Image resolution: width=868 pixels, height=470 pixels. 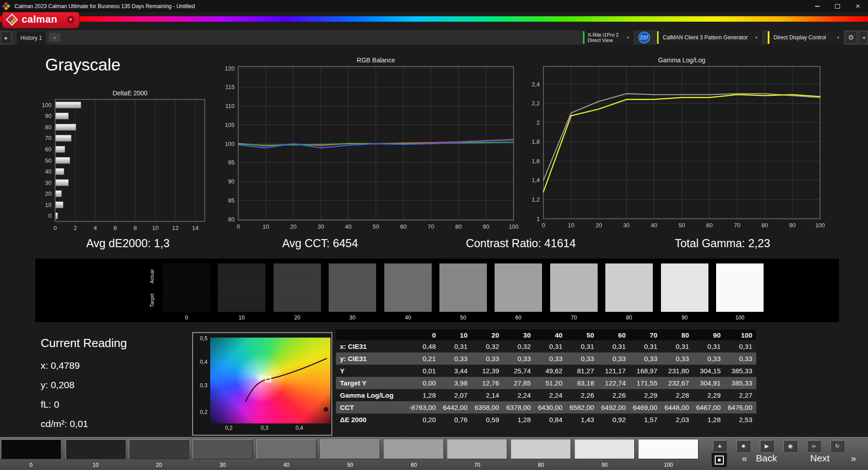 I want to click on display-control-dropdown: Direct Display Control ▼, so click(x=805, y=38).